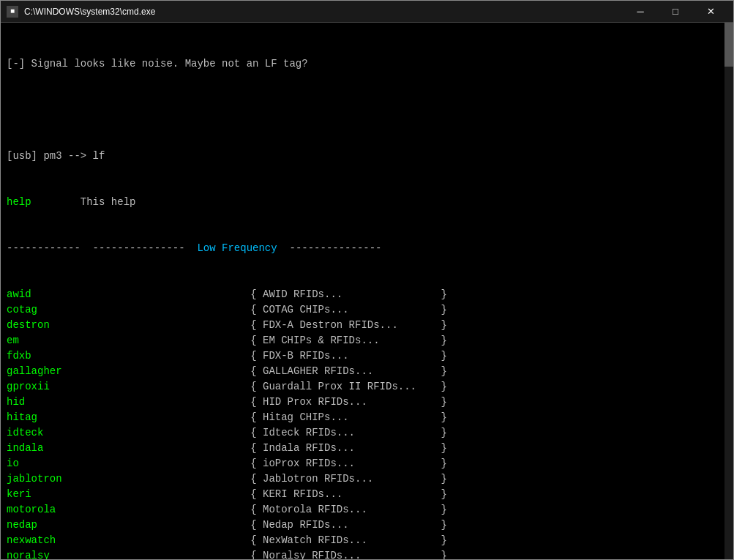  Describe the element at coordinates (484, 294) in the screenshot. I see `desc-cell: { AWID RFIDs... }` at that location.